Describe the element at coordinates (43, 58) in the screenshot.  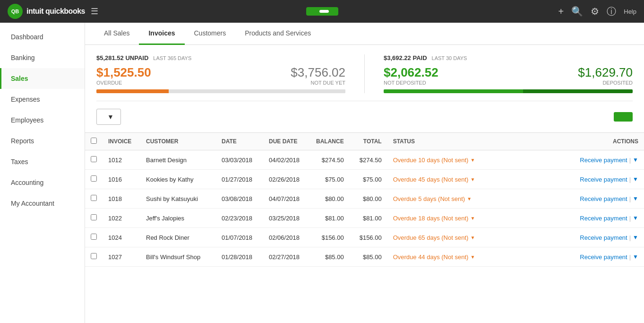
I see `sidebar-item-banking: Banking` at that location.